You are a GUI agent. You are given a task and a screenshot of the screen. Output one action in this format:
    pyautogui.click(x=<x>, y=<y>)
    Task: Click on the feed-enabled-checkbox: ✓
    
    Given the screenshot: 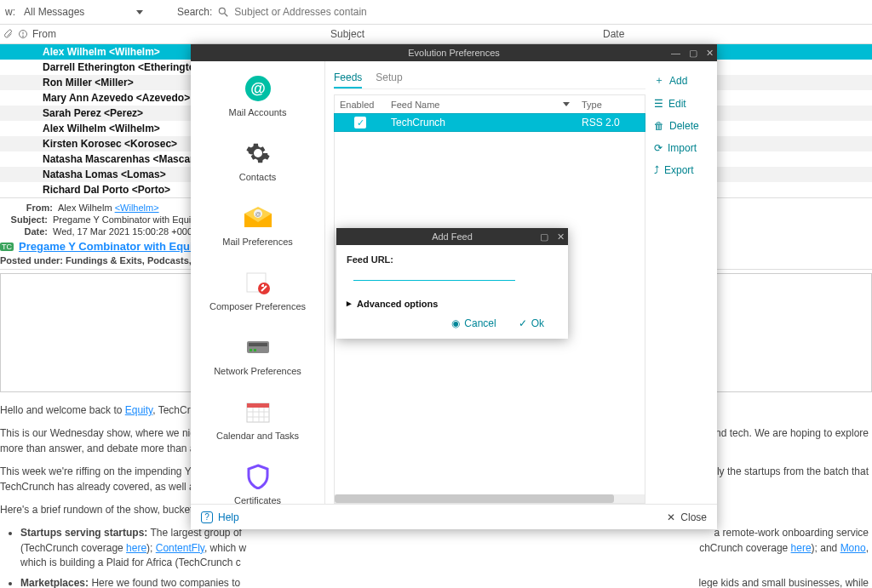 What is the action you would take?
    pyautogui.click(x=360, y=123)
    